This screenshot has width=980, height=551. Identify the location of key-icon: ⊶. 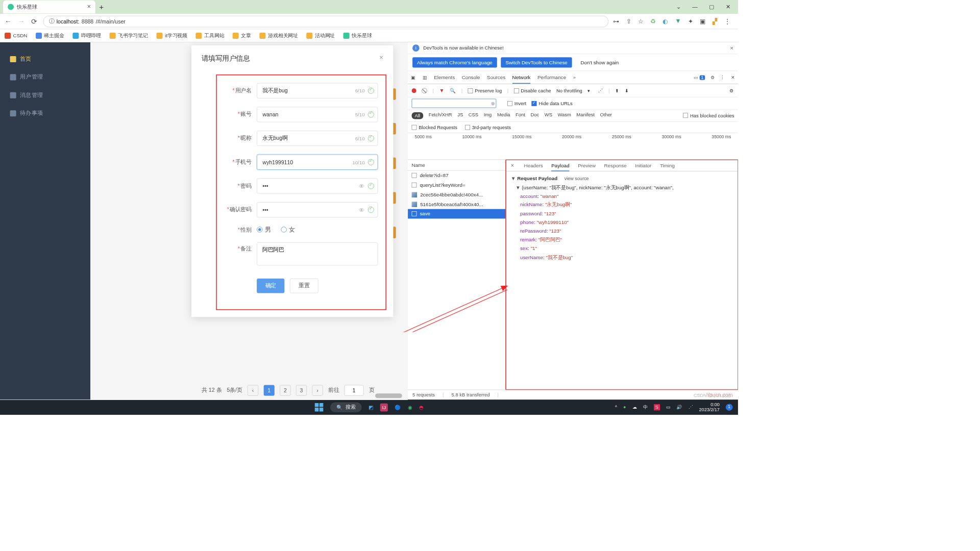
(616, 21).